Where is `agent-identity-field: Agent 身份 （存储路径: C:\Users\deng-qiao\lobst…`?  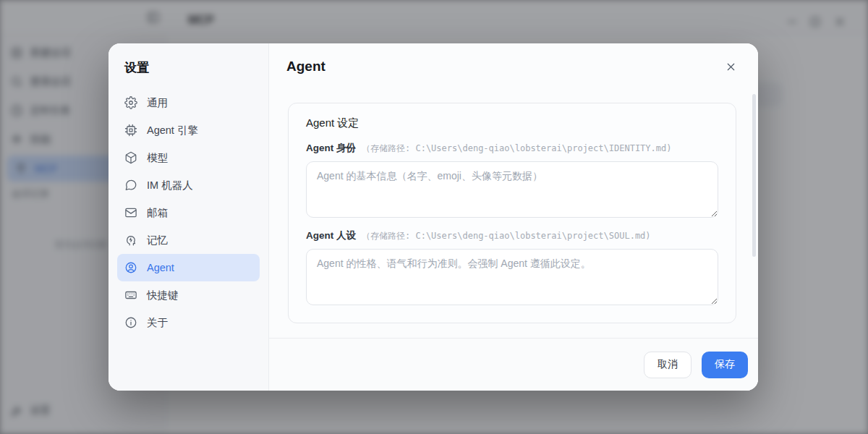 agent-identity-field: Agent 身份 （存储路径: C:\Users\deng-qiao\lobst… is located at coordinates (512, 179).